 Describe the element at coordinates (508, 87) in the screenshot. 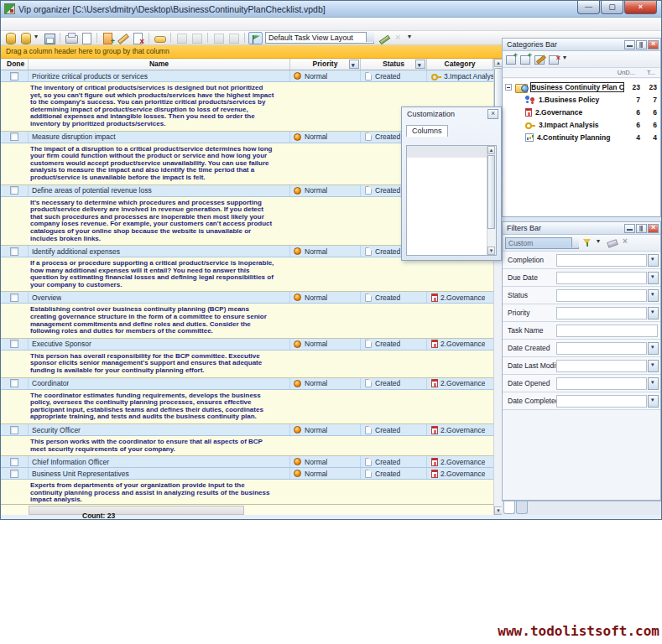

I see `collapse-expander-icon` at that location.